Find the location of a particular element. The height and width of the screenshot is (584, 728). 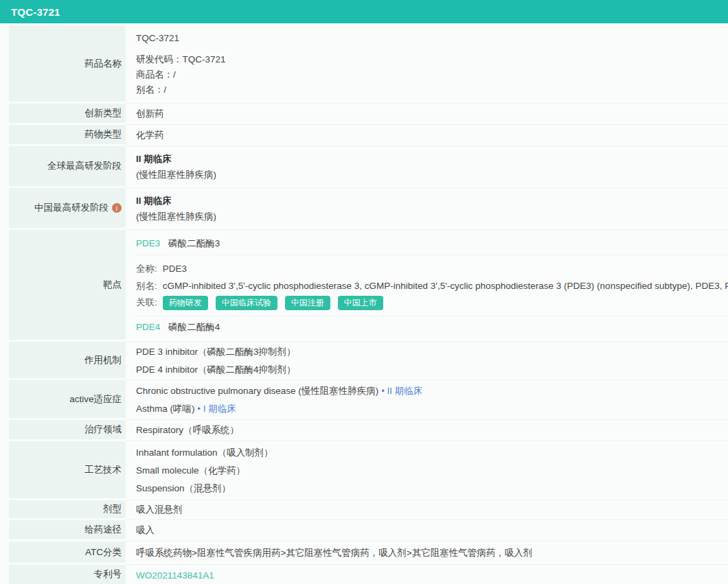

relation-badges: 药物研发 中国临床试验 中国注册 中国上市 is located at coordinates (273, 302).